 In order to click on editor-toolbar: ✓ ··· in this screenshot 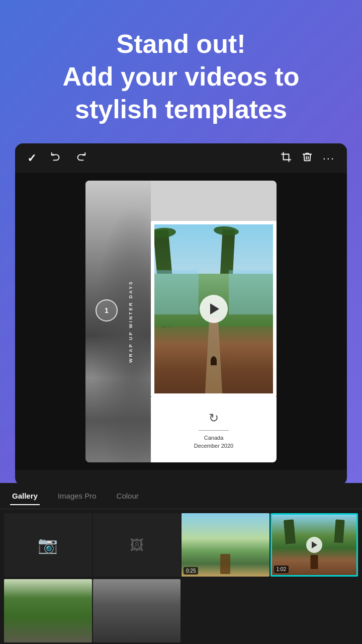, I will do `click(181, 158)`.